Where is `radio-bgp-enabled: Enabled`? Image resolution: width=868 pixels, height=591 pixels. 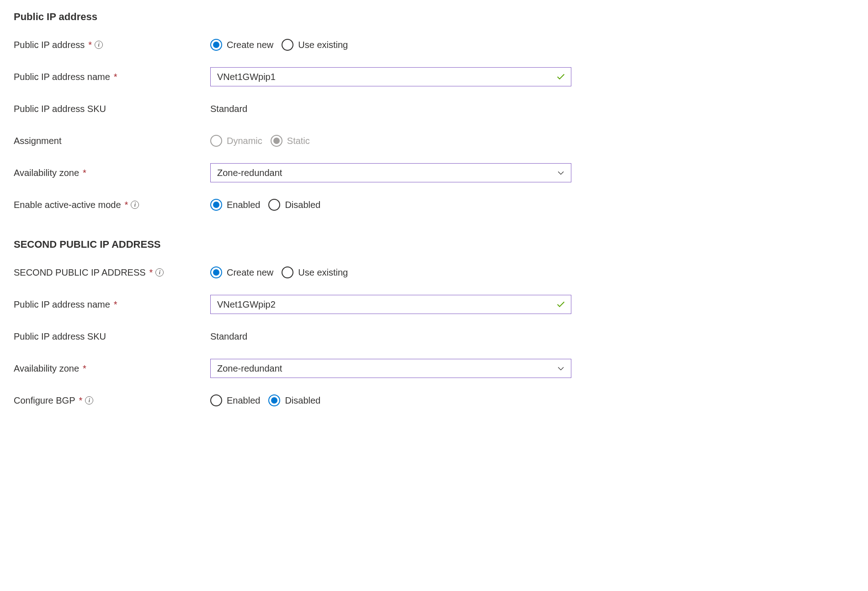
radio-bgp-enabled: Enabled is located at coordinates (235, 400).